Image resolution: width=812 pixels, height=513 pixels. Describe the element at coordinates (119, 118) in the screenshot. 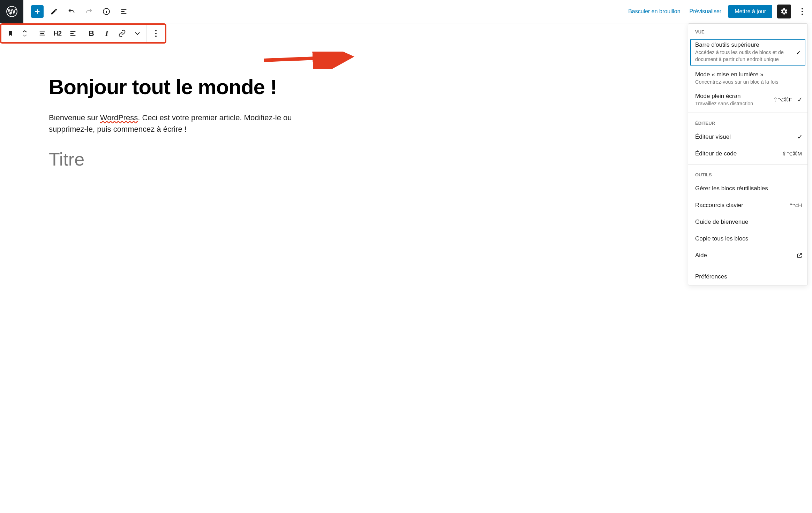

I see `spellcheck-word: WordPress` at that location.